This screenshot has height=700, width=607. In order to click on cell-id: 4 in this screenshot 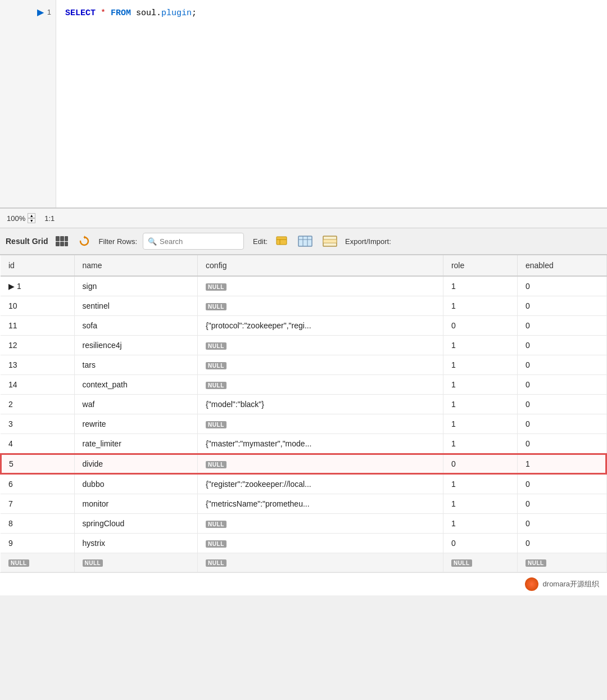, I will do `click(37, 444)`.